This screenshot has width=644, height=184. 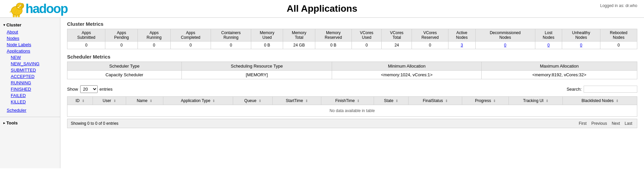 What do you see at coordinates (599, 123) in the screenshot?
I see `previous-button: Previous` at bounding box center [599, 123].